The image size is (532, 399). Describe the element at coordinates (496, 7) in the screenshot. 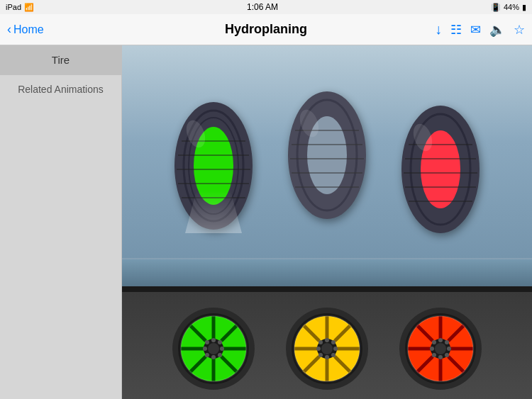

I see `bluetooth-icon: 📳` at that location.